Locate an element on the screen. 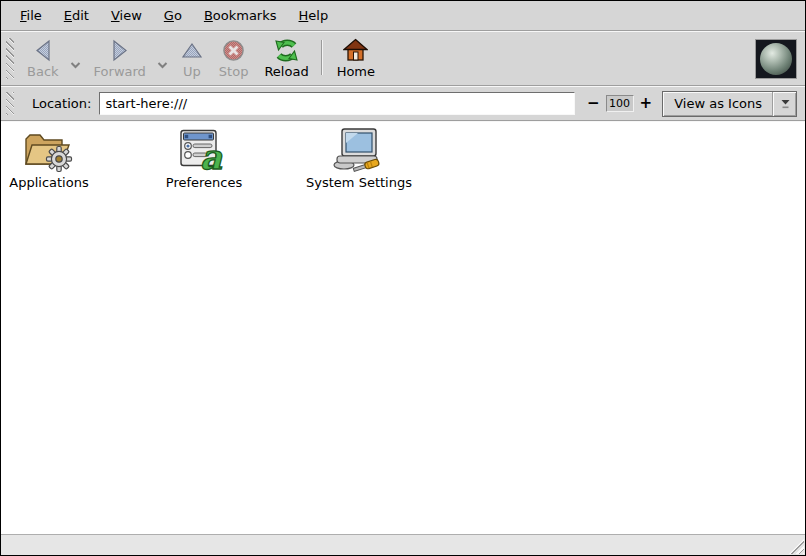  desktop-item-preferences: a Preferences is located at coordinates (204, 158).